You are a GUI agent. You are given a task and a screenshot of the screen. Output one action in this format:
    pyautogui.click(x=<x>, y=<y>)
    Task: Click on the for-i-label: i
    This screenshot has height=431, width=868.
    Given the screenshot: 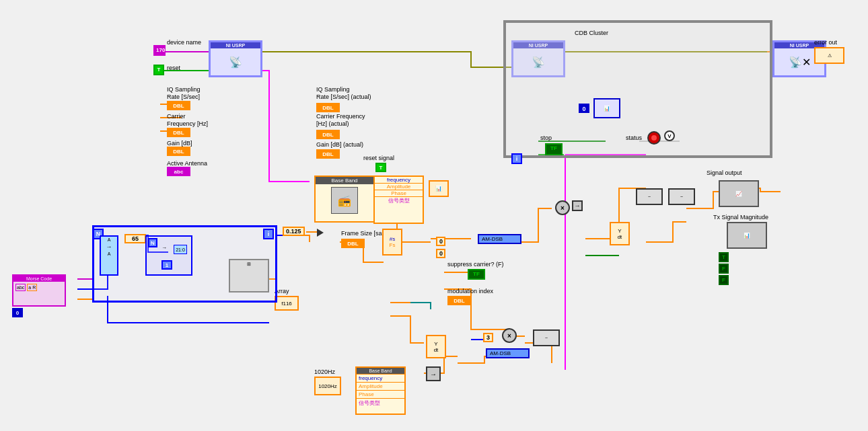 What is the action you would take?
    pyautogui.click(x=268, y=234)
    